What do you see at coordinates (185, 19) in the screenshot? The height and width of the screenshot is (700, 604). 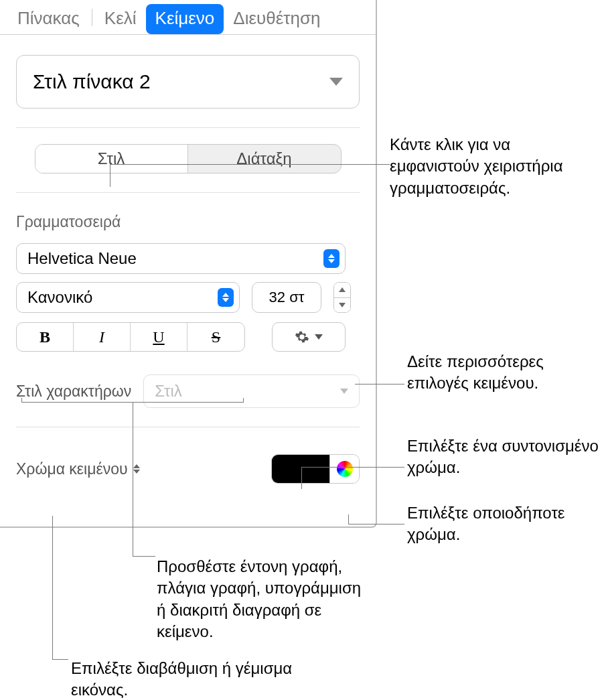 I see `tab-text: Κείμενο` at bounding box center [185, 19].